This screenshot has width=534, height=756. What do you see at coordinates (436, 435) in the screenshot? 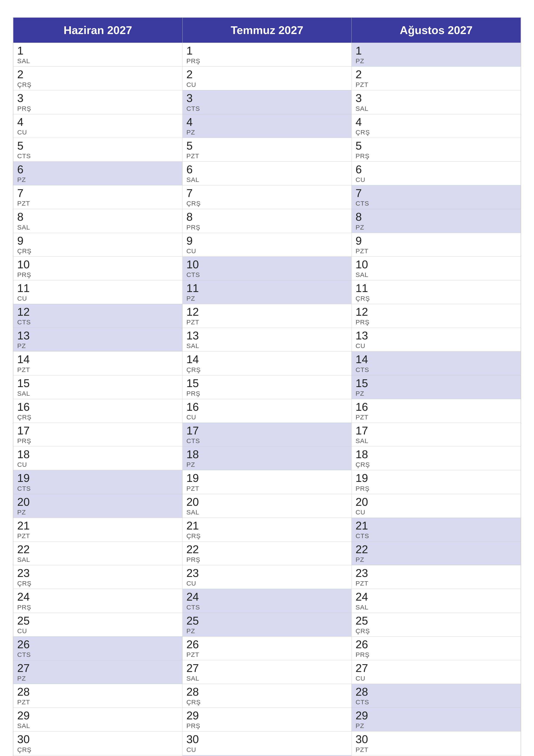
I see `day-cell: 17SAL` at bounding box center [436, 435].